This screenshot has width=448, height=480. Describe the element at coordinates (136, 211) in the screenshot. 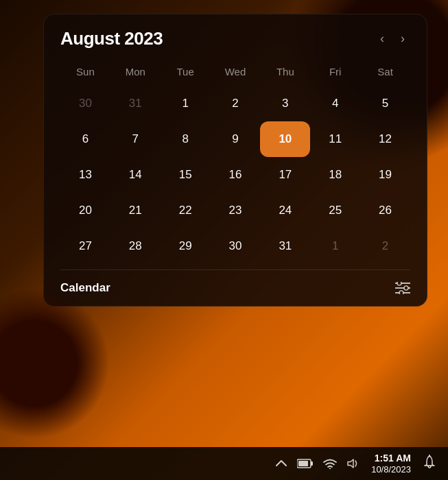

I see `day-cell-w3d1: 21` at that location.